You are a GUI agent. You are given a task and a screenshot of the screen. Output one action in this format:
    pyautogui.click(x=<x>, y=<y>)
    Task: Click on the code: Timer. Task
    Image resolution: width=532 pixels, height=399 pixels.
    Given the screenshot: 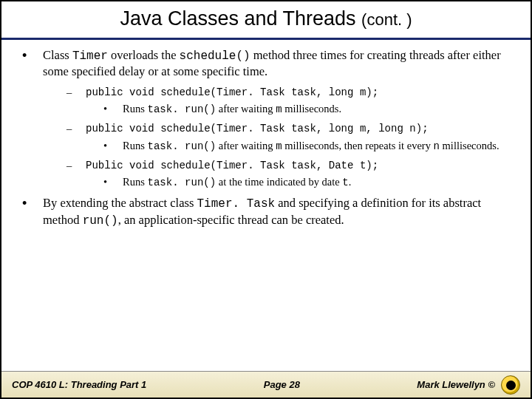 What is the action you would take?
    pyautogui.click(x=236, y=204)
    